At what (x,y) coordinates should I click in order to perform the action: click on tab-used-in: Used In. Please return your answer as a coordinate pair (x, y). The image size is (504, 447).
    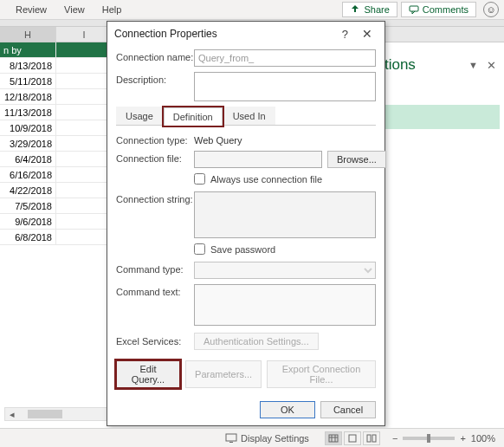
    Looking at the image, I should click on (249, 116).